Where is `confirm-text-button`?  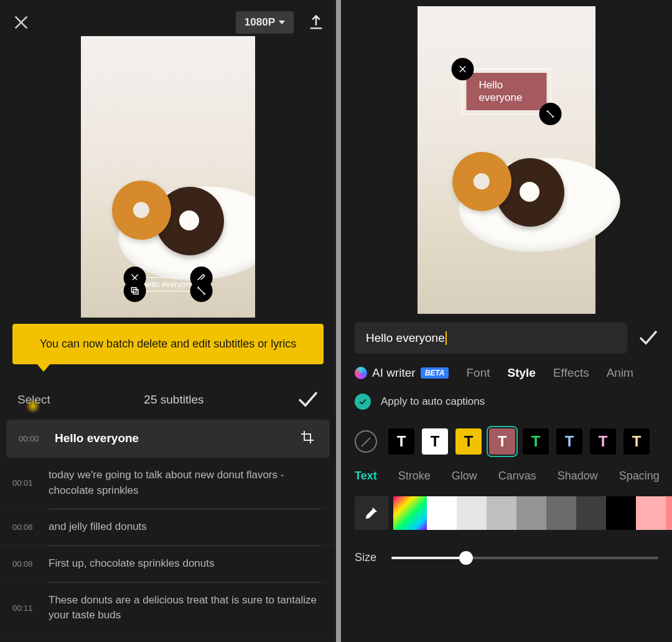
confirm-text-button is located at coordinates (648, 338).